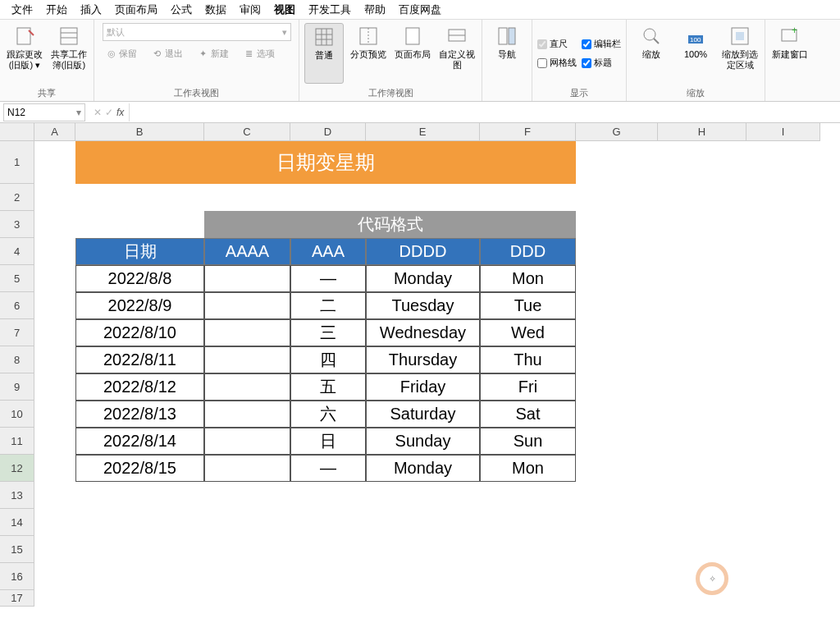 This screenshot has height=632, width=840. I want to click on col-header-B: B, so click(139, 132).